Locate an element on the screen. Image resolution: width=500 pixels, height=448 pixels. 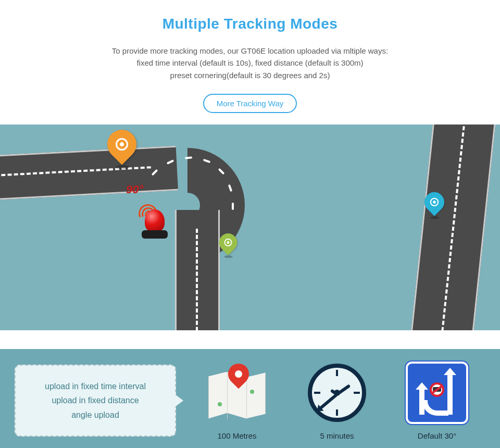
corner-angle-label: 90° is located at coordinates (134, 190).